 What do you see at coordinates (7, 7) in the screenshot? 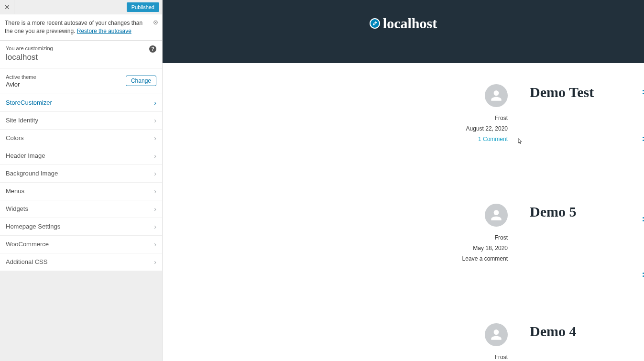
I see `close-button: ✕` at bounding box center [7, 7].